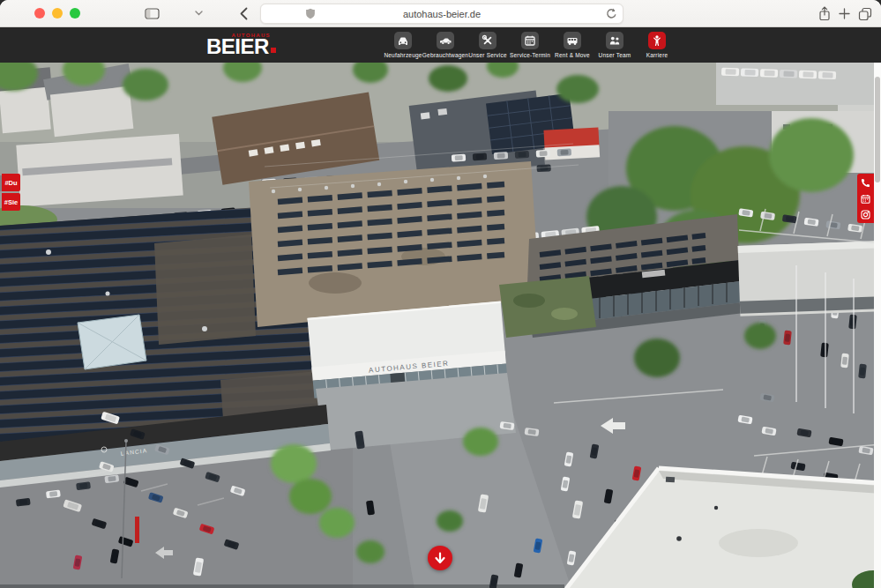 This screenshot has width=881, height=588. What do you see at coordinates (615, 45) in the screenshot?
I see `nav-item-unser-team: Unser Team` at bounding box center [615, 45].